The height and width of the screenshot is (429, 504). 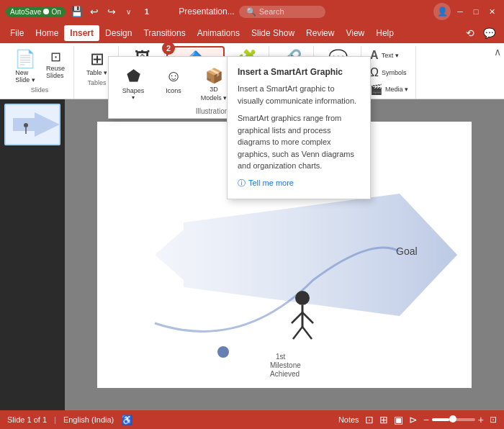 I want to click on zoom-slider-fill, so click(x=441, y=420).